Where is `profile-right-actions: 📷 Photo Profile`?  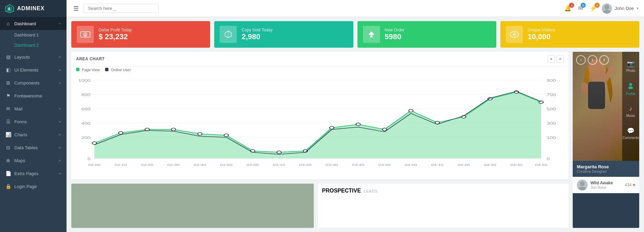
profile-right-actions: 📷 Photo Profile is located at coordinates (631, 106).